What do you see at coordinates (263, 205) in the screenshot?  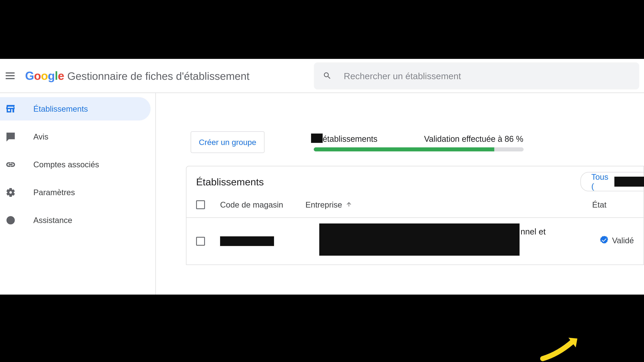 I see `column-store-code: Code de magasin` at bounding box center [263, 205].